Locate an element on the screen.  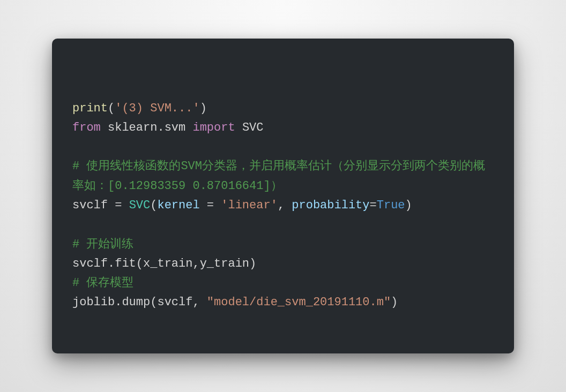
code-token: svclf = is located at coordinates (101, 206).